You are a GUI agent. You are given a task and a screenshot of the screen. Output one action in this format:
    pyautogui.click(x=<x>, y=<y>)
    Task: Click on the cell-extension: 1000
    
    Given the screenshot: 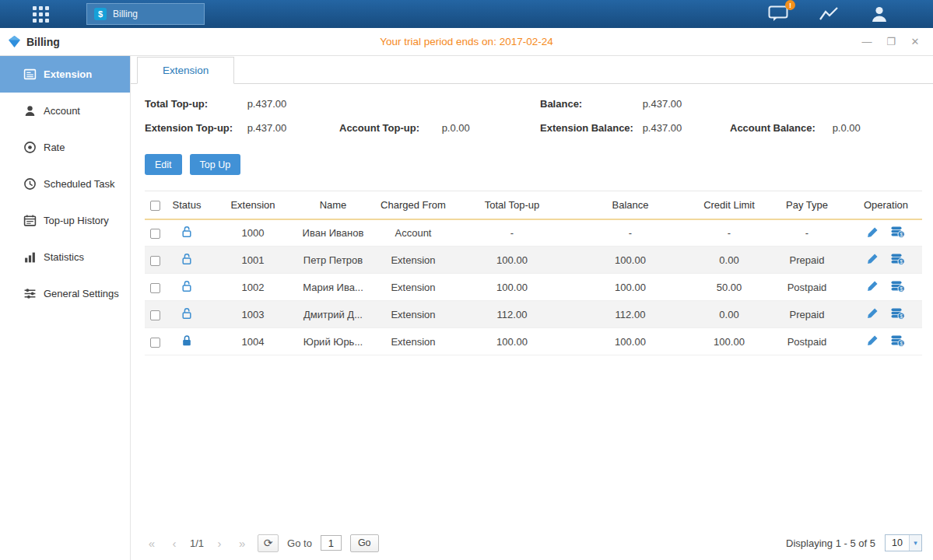 What is the action you would take?
    pyautogui.click(x=253, y=233)
    